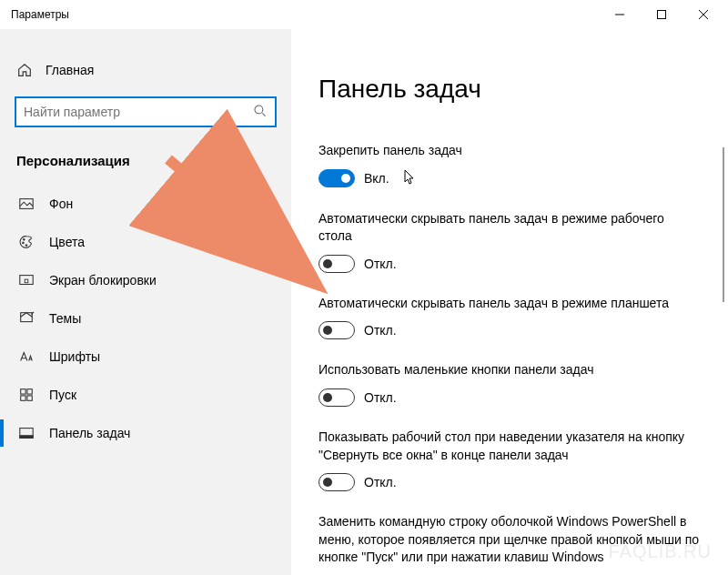 The width and height of the screenshot is (728, 575). Describe the element at coordinates (510, 151) in the screenshot. I see `setting-label: Закрепить панель задач` at that location.